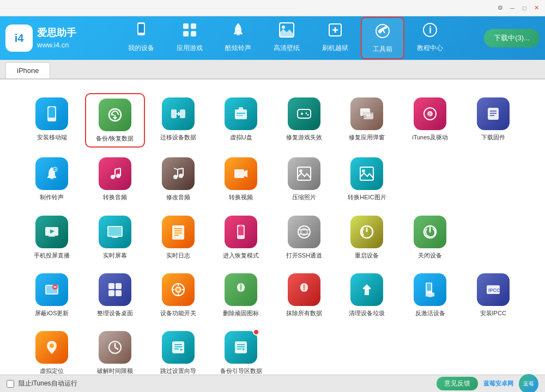  Describe the element at coordinates (52, 114) in the screenshot. I see `tool-icon-install-app` at that location.